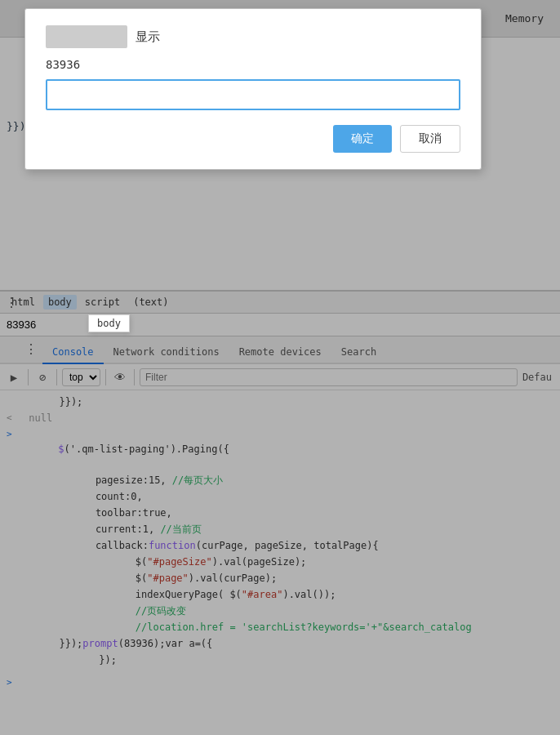 This screenshot has height=735, width=560. What do you see at coordinates (362, 139) in the screenshot?
I see `confirm-button: 确定` at bounding box center [362, 139].